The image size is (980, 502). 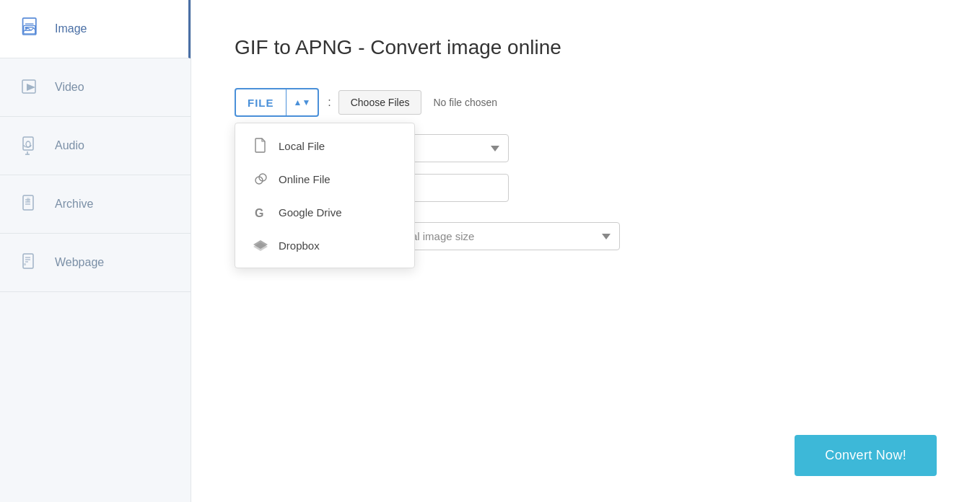 What do you see at coordinates (586, 48) in the screenshot?
I see `page-title: GIF to APNG - Convert image online` at bounding box center [586, 48].